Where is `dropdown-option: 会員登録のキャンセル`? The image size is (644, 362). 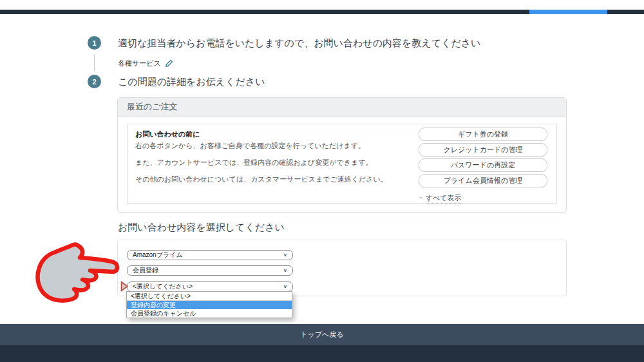
dropdown-option: 会員登録のキャンセル is located at coordinates (209, 313).